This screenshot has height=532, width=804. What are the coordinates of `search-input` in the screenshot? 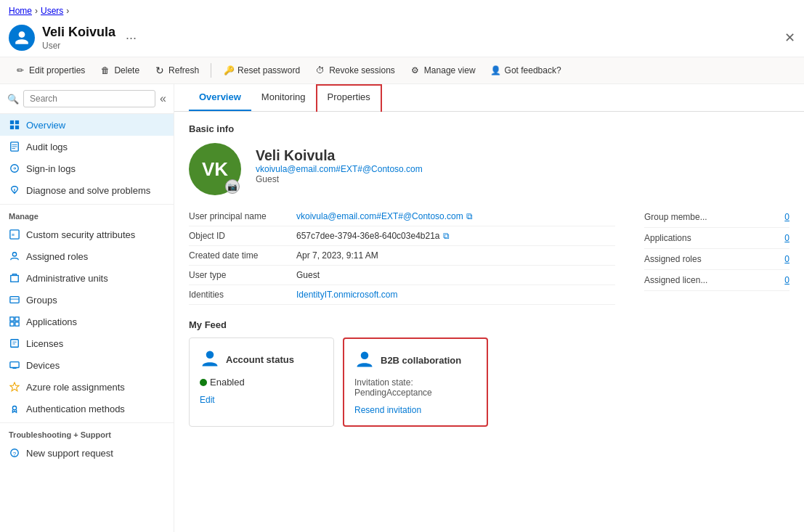 It's located at (89, 99).